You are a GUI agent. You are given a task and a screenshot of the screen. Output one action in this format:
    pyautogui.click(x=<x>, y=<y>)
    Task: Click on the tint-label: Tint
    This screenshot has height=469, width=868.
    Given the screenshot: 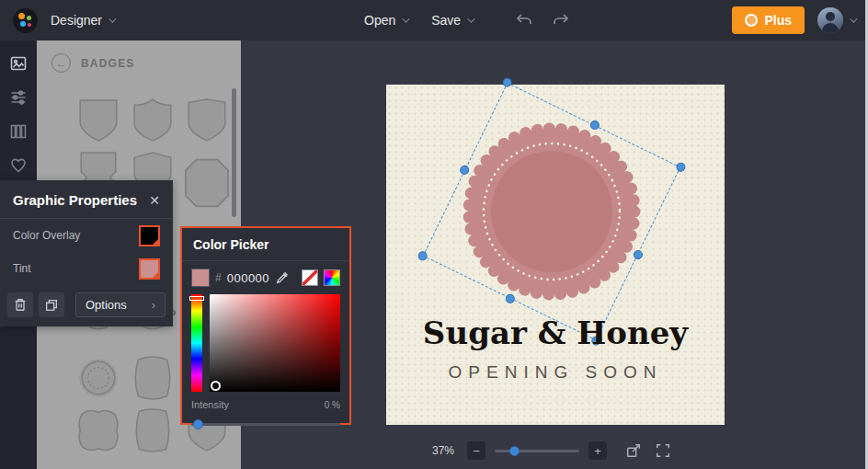 What is the action you would take?
    pyautogui.click(x=22, y=269)
    